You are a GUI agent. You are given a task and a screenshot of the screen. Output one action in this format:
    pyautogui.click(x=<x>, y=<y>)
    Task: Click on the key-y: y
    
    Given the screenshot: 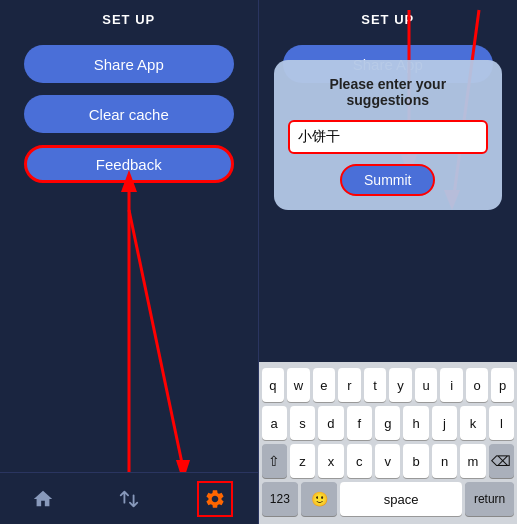 What is the action you would take?
    pyautogui.click(x=400, y=385)
    